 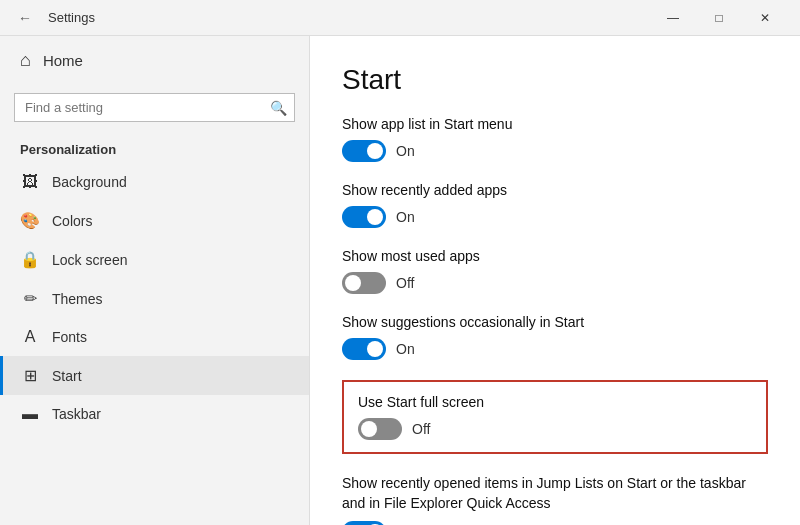 What do you see at coordinates (30, 182) in the screenshot?
I see `background-icon: 🖼` at bounding box center [30, 182].